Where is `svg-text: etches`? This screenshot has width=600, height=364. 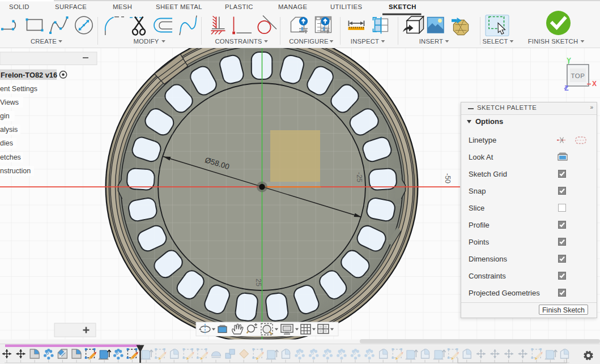 svg-text: etches is located at coordinates (10, 157).